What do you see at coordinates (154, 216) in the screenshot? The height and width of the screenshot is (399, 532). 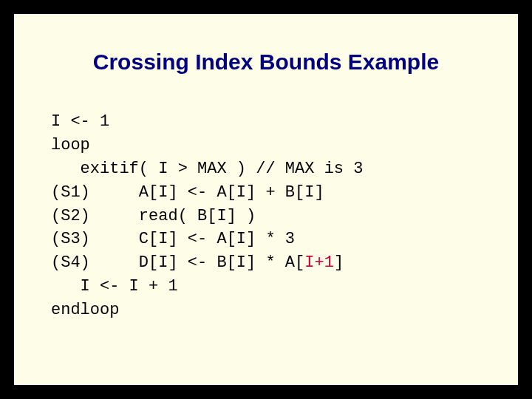 I see `code-line-5: (S2) read( B[I] )` at bounding box center [154, 216].